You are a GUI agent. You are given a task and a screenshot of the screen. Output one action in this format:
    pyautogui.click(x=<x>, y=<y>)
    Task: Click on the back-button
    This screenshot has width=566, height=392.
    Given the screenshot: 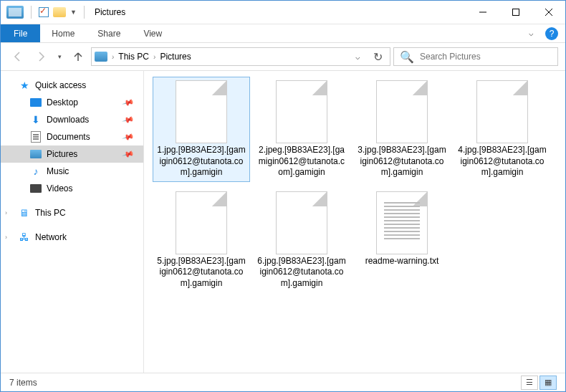 What is the action you would take?
    pyautogui.click(x=18, y=57)
    